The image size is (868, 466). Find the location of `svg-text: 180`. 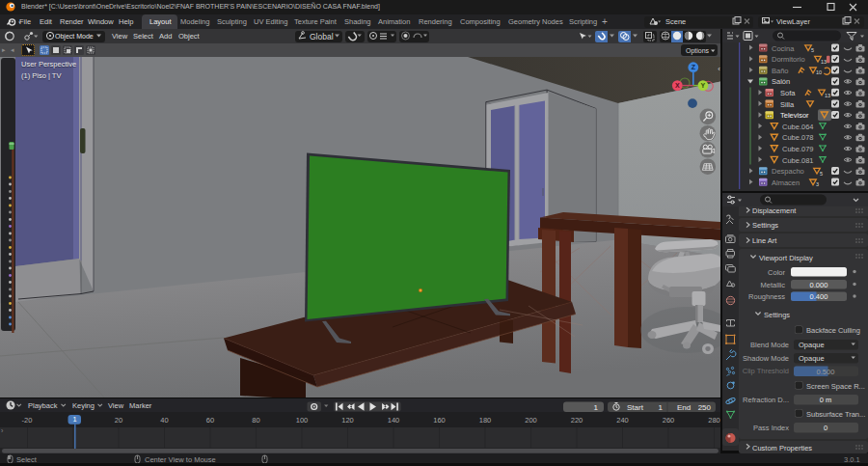

svg-text: 180 is located at coordinates (486, 421).